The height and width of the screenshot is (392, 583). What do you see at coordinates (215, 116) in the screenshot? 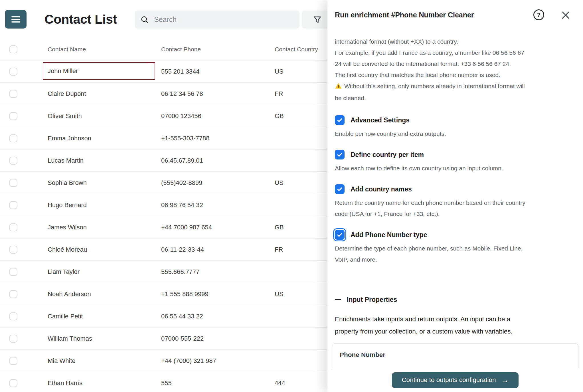
I see `contact-phone-cell: 07000 123456` at bounding box center [215, 116].